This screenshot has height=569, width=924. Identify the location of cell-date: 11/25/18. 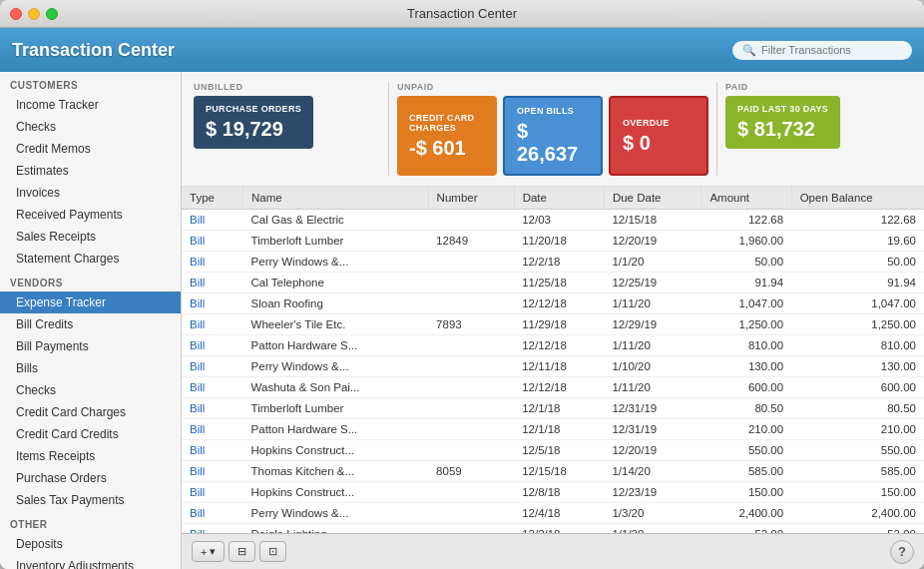
(559, 284).